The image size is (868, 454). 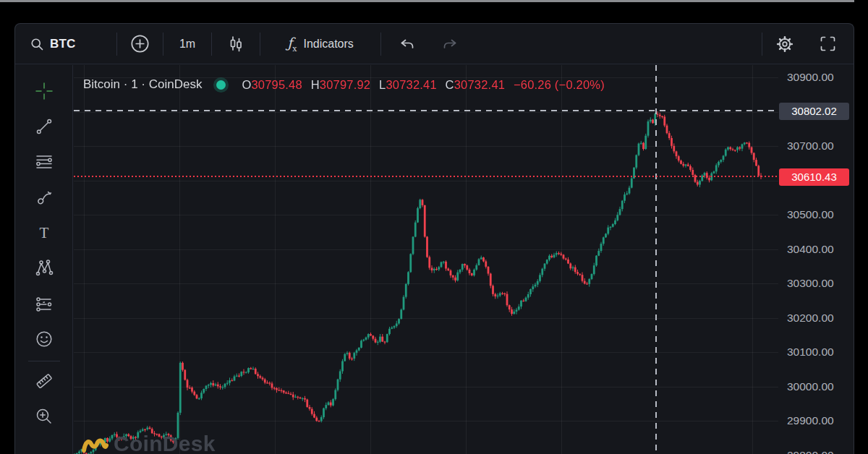 What do you see at coordinates (44, 260) in the screenshot?
I see `drawing-toolbar: T` at bounding box center [44, 260].